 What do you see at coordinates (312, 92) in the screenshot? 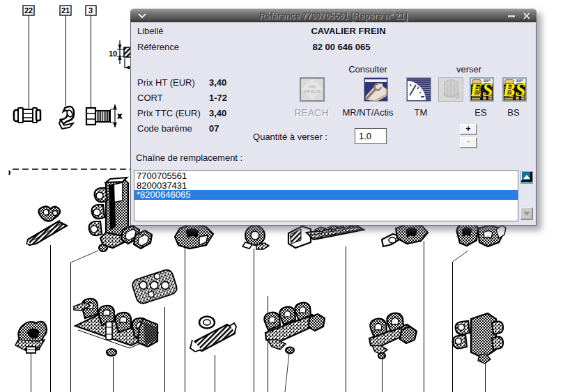
I see `svg-text: REACH` at bounding box center [312, 92].